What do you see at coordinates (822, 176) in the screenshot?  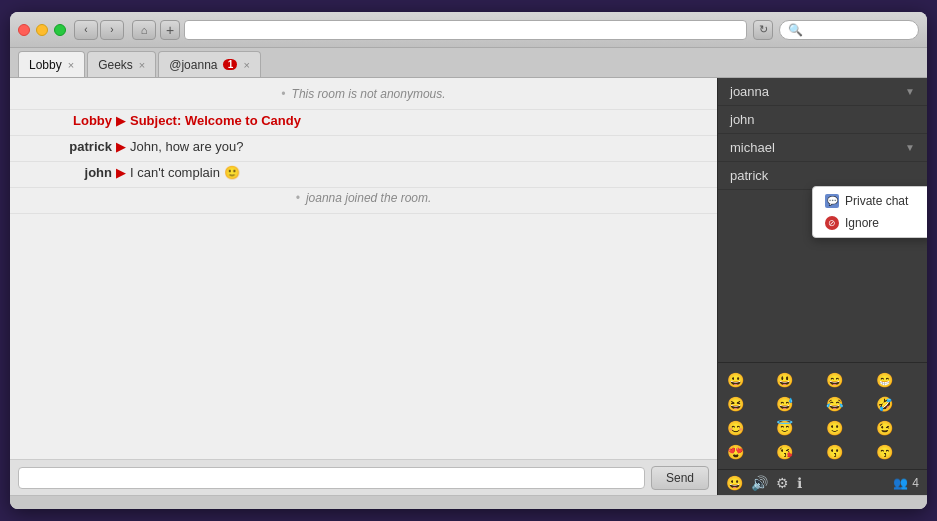 I see `user-item-patrick: patrick 💬 Private chat ⊘ Ignore` at bounding box center [822, 176].